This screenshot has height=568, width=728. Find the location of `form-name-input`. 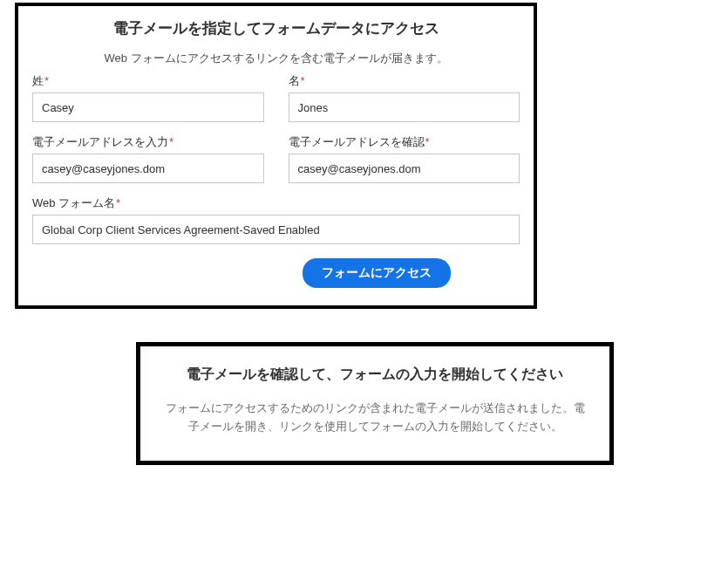

form-name-input is located at coordinates (276, 229).